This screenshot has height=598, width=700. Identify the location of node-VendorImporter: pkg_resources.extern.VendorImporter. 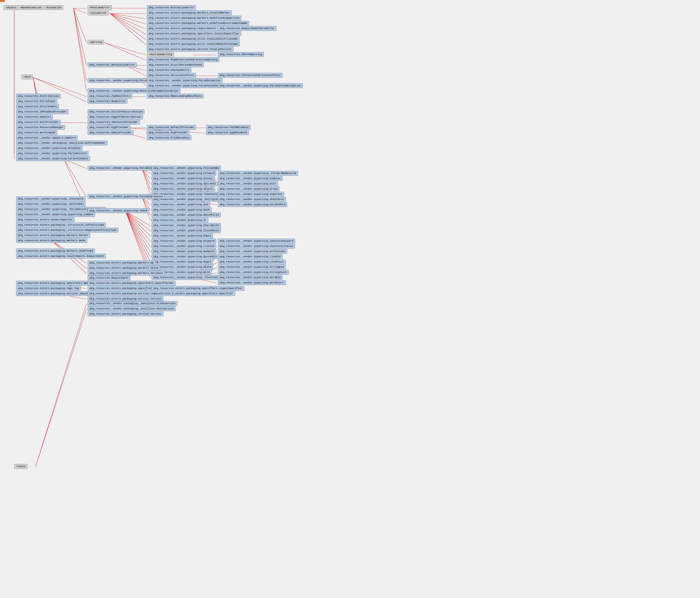
(45, 220).